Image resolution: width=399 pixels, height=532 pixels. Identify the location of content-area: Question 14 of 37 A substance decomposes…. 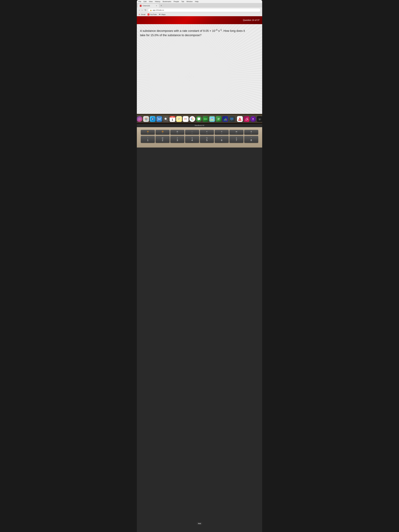
(200, 65).